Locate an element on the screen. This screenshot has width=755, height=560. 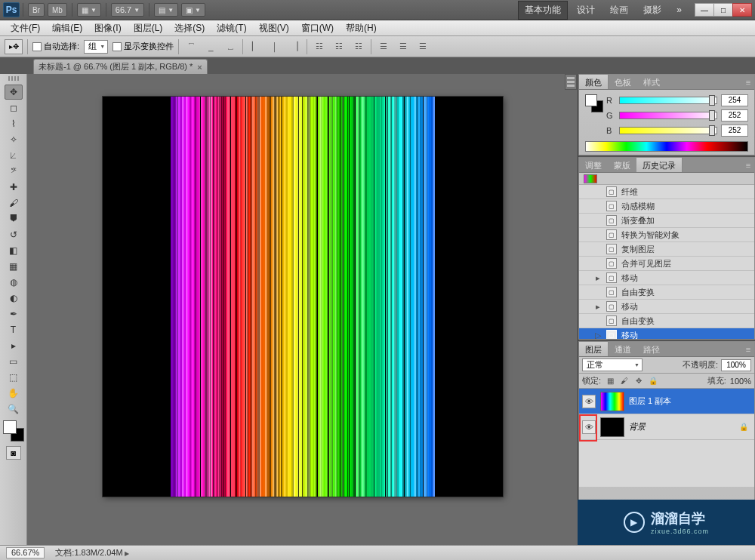
tab-color: 颜色 is located at coordinates (593, 82).